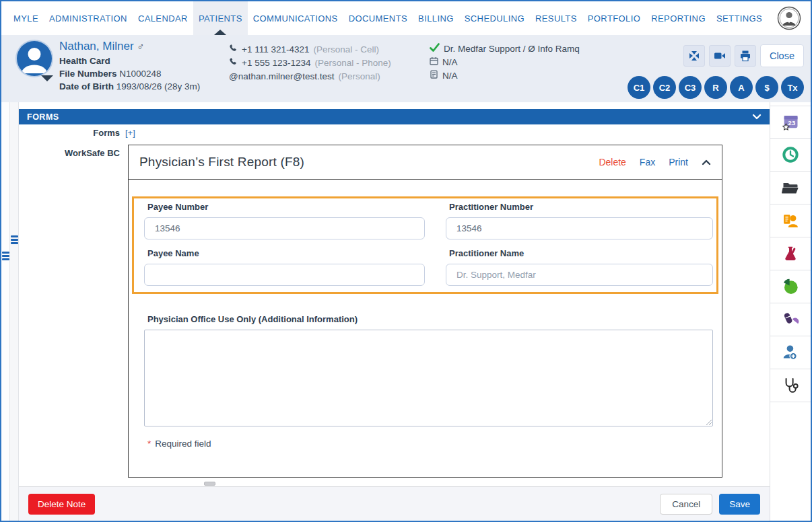 This screenshot has height=522, width=812. Describe the element at coordinates (97, 46) in the screenshot. I see `patient-name: Nathan, Milner` at that location.